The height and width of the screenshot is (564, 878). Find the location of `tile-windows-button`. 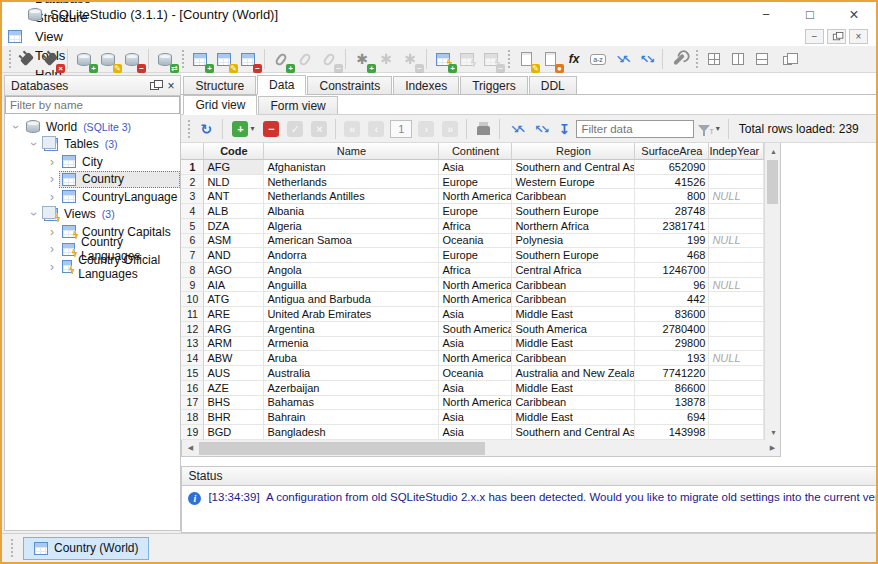

tile-windows-button is located at coordinates (714, 60).